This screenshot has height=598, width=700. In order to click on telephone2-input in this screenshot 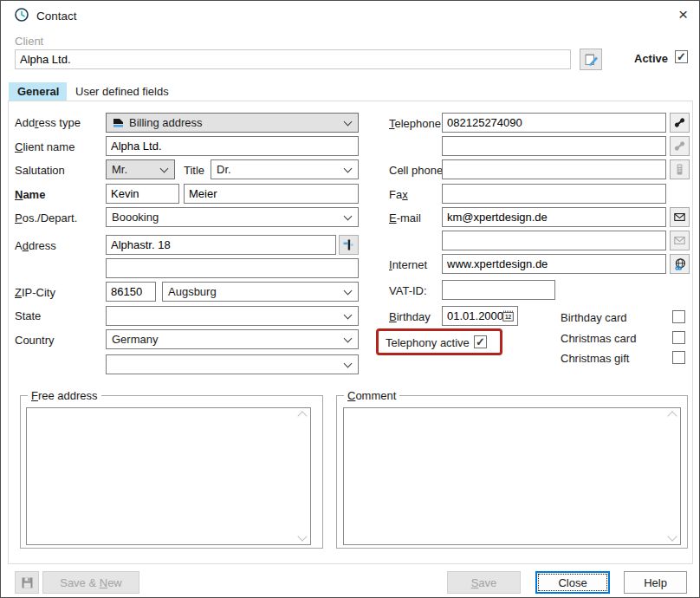, I will do `click(554, 146)`.